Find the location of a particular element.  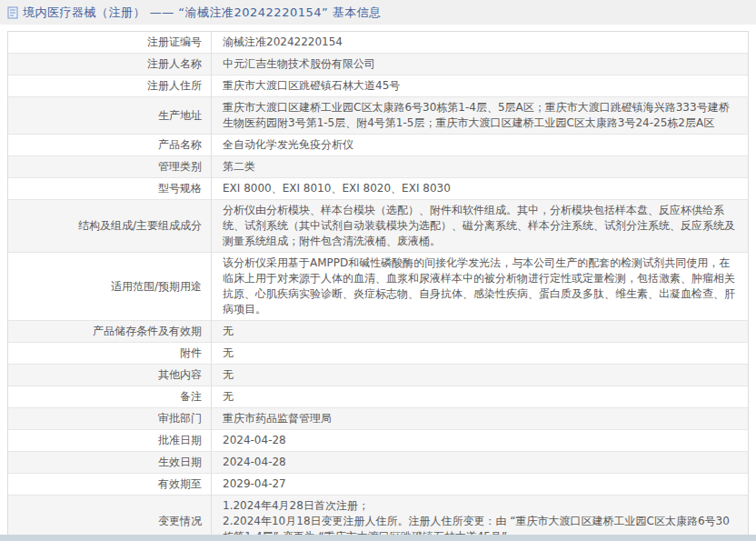

value-line: 1.2024年4月28日首次注册； is located at coordinates (480, 506).